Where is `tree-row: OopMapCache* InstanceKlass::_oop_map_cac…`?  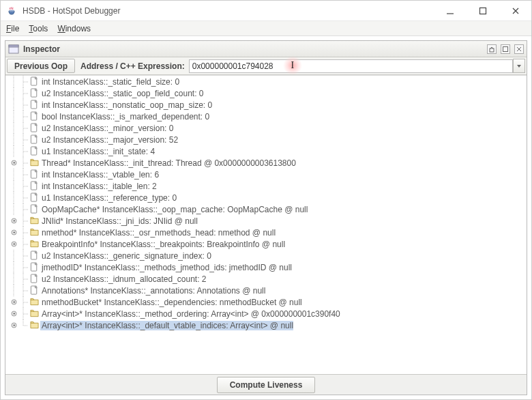 tree-row: OopMapCache* InstanceKlass::_oop_map_cac… is located at coordinates (266, 209).